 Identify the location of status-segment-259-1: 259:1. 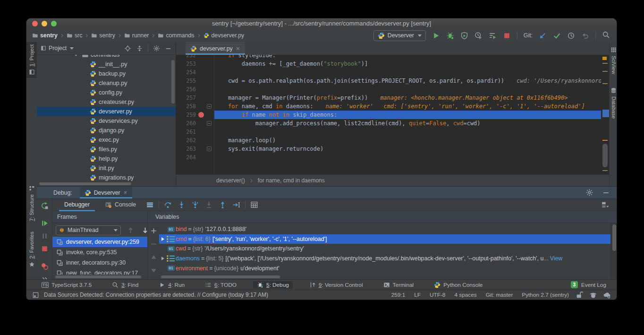
(398, 295).